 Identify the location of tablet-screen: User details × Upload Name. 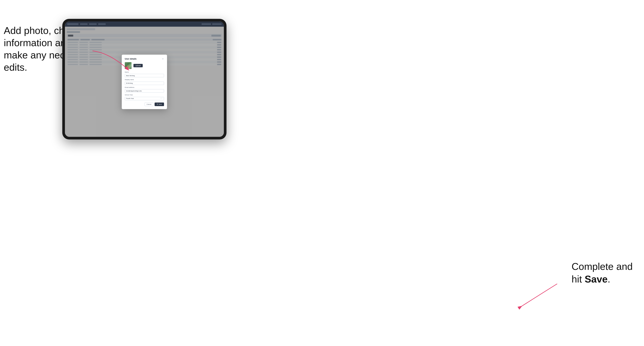
(144, 79).